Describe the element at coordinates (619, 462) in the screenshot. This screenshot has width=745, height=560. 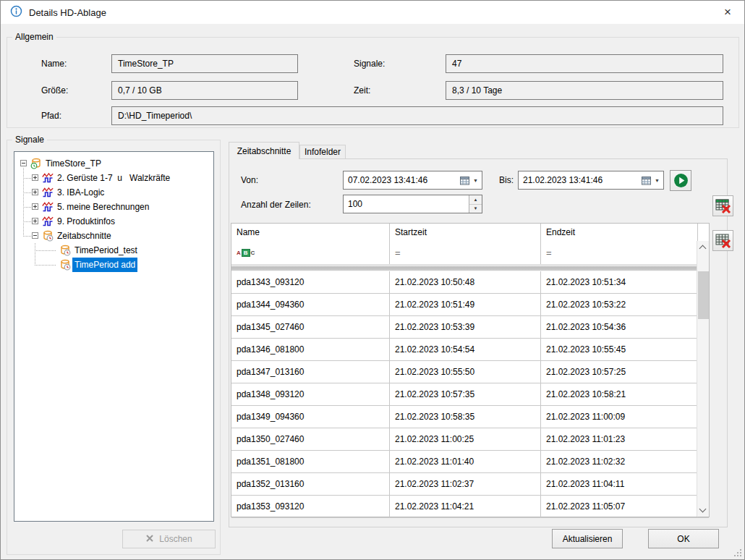
I see `table-cell: 21.02.2023 11:02:32` at that location.